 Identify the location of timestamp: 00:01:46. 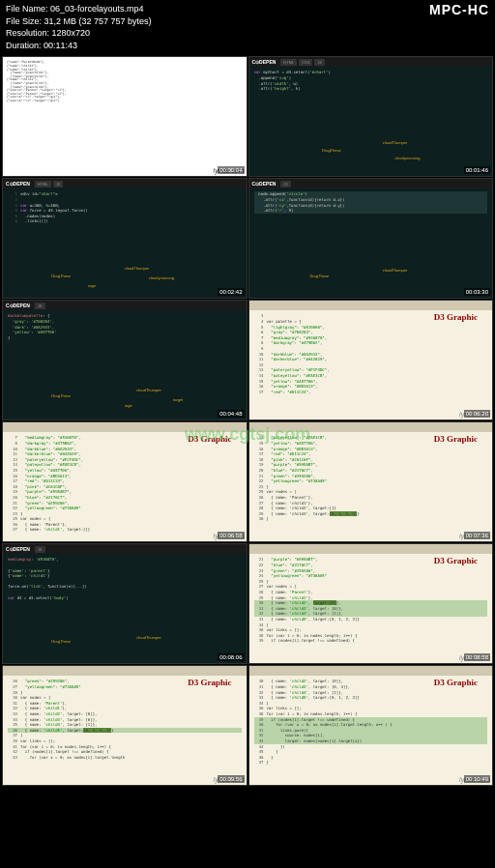
(478, 170).